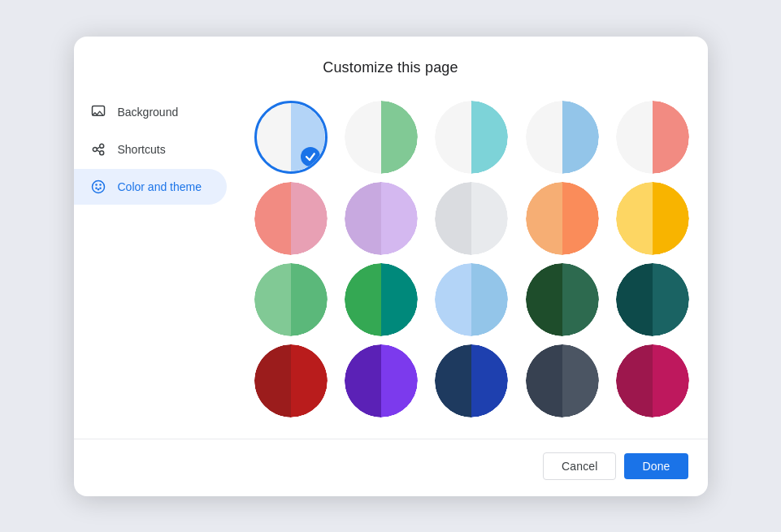  I want to click on sidebar-item-shortcuts: Shortcuts, so click(150, 149).